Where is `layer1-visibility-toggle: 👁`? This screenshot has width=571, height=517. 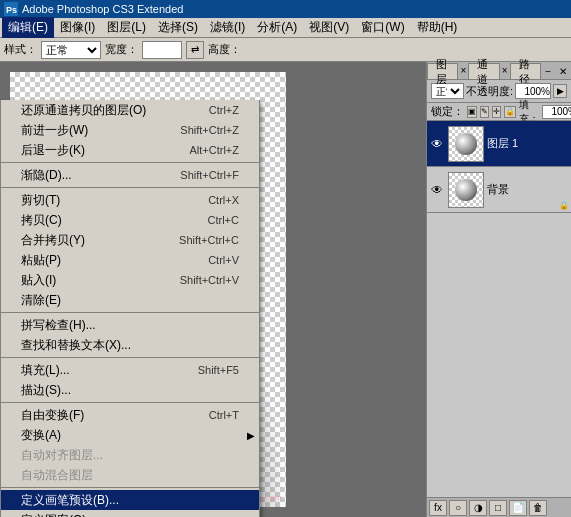 layer1-visibility-toggle: 👁 is located at coordinates (437, 144).